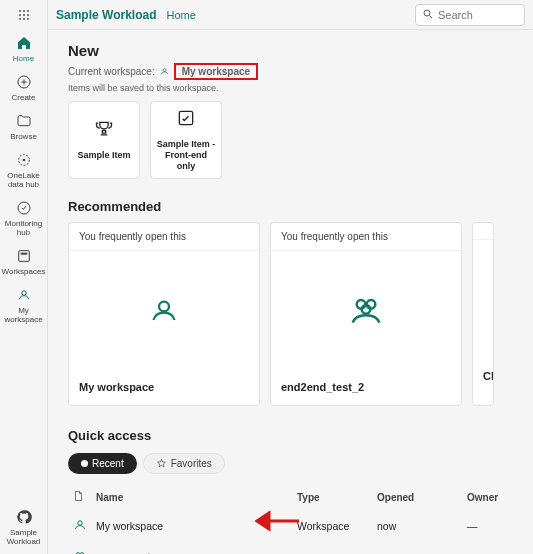 This screenshot has width=533, height=554. What do you see at coordinates (102, 464) in the screenshot?
I see `tab-recent: Recent` at bounding box center [102, 464].